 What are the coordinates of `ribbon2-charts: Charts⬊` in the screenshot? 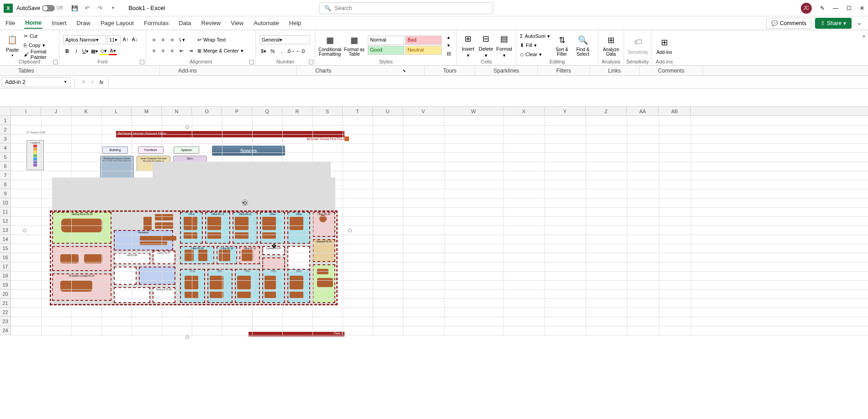 It's located at (361, 70).